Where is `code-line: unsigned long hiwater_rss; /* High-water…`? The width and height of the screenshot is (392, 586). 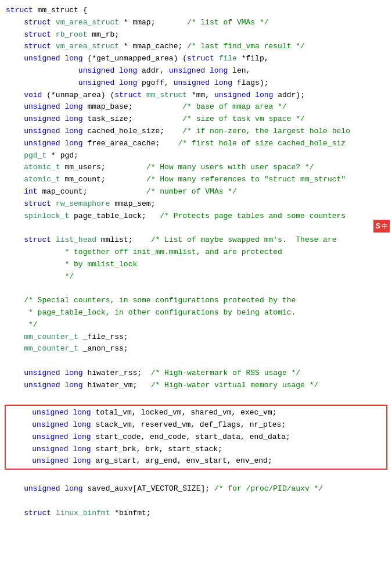 code-line: unsigned long hiwater_rss; /* High-water… is located at coordinates (196, 373).